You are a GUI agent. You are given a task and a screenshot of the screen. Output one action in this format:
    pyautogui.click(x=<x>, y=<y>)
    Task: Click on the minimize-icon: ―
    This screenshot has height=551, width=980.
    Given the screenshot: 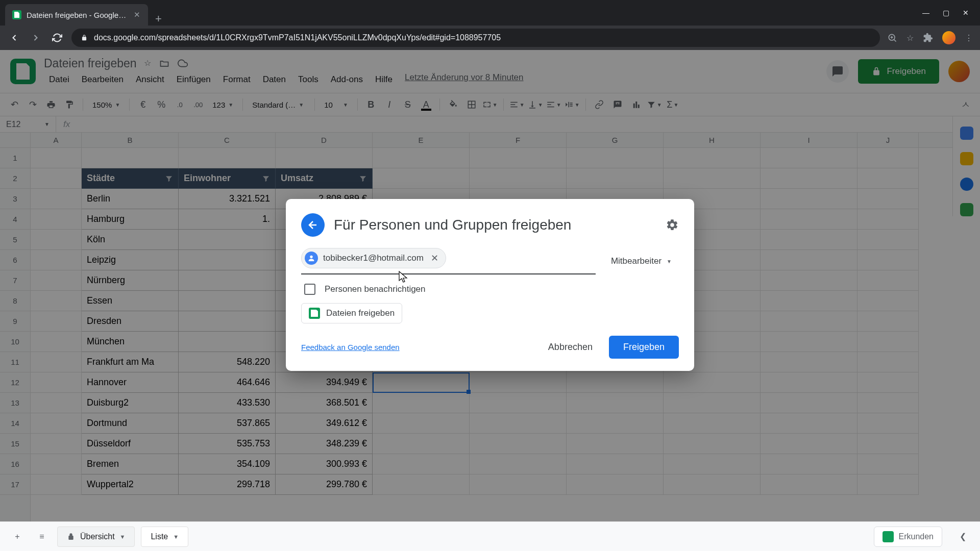 What is the action you would take?
    pyautogui.click(x=926, y=13)
    